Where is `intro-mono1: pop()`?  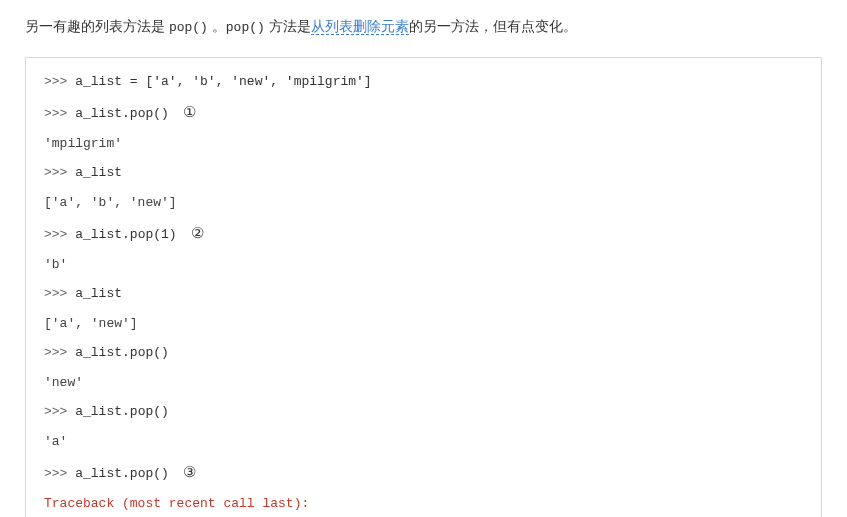 intro-mono1: pop() is located at coordinates (188, 28).